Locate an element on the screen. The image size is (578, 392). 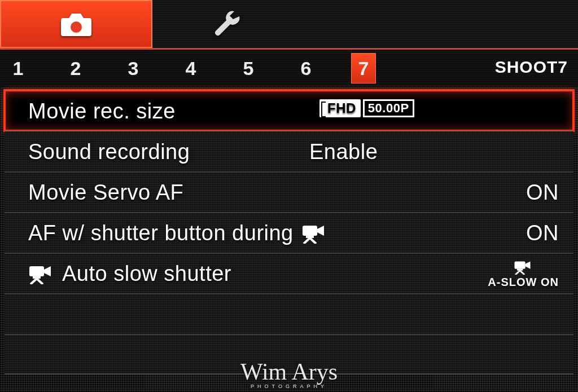
menu-item-label: Auto slow shutter is located at coordinates (147, 274).